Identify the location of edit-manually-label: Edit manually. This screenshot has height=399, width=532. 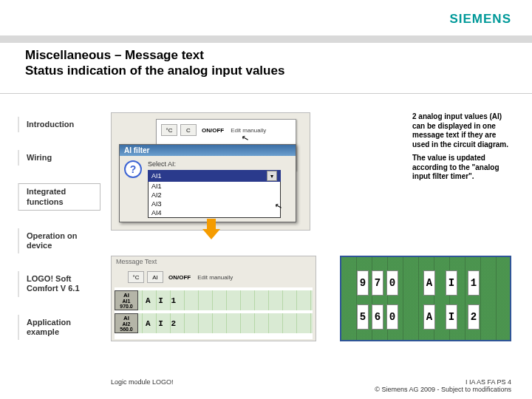
(248, 130).